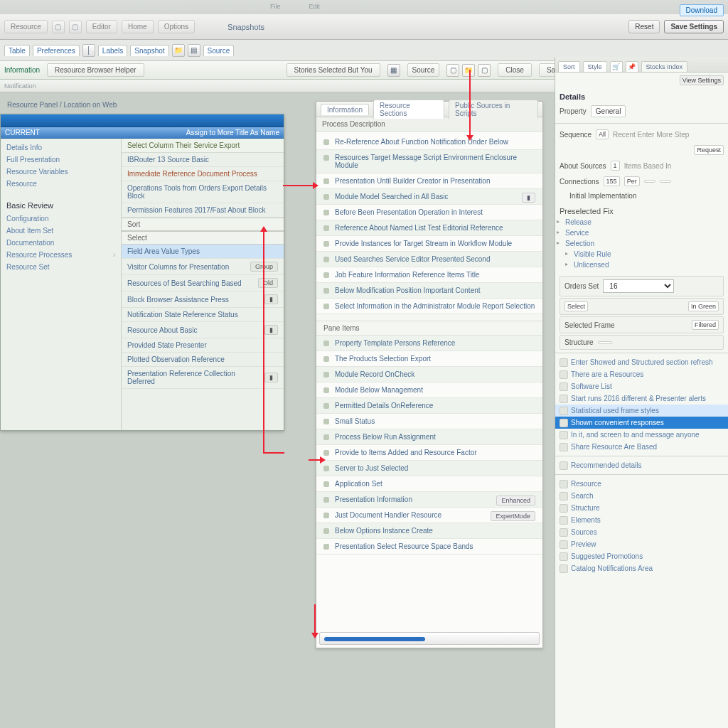 Image resolution: width=728 pixels, height=728 pixels. I want to click on rp-list-item: Sources, so click(641, 532).